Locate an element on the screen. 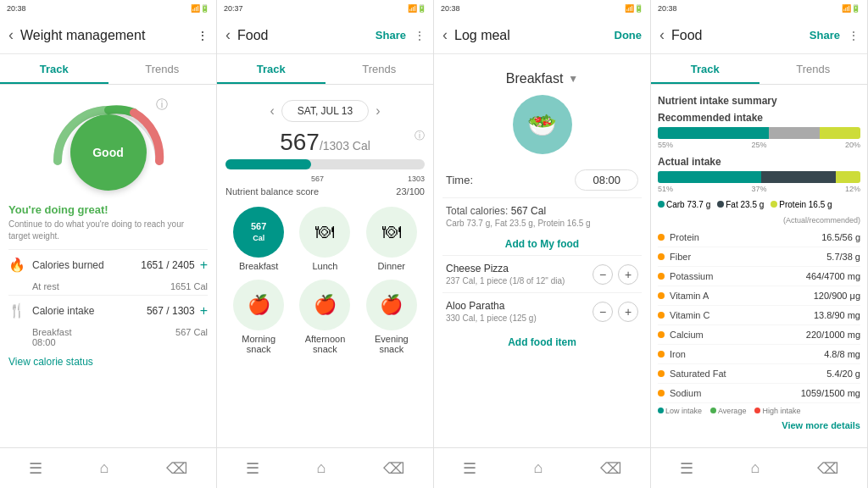  lunch-label: Lunch is located at coordinates (325, 266).